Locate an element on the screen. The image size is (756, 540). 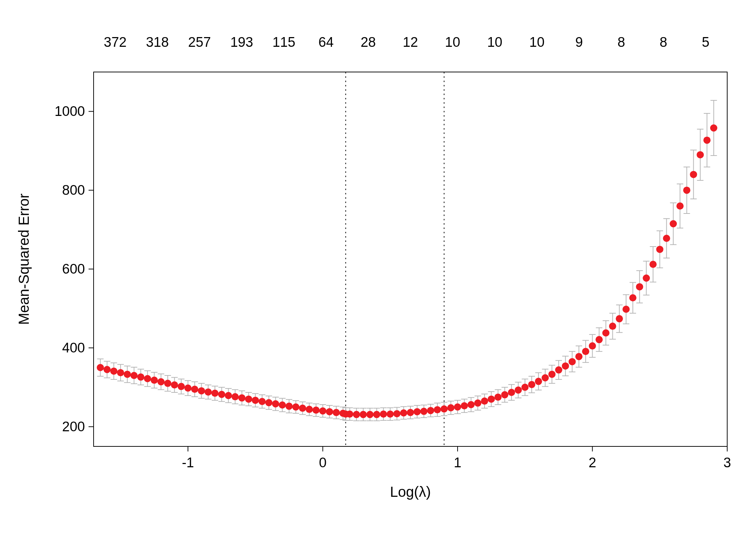
x-tick-label: 3 is located at coordinates (727, 463).